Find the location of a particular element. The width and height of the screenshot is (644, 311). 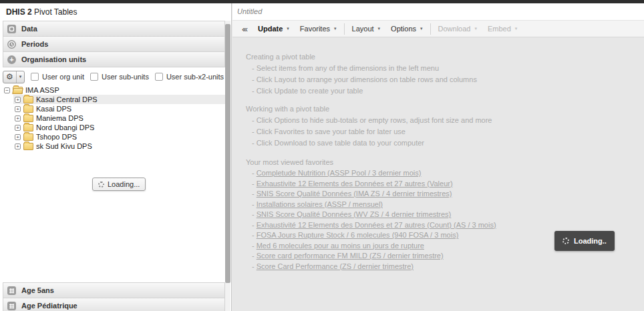

favorite-link: Med 6 molecules pour au moins un jours d… is located at coordinates (341, 246).